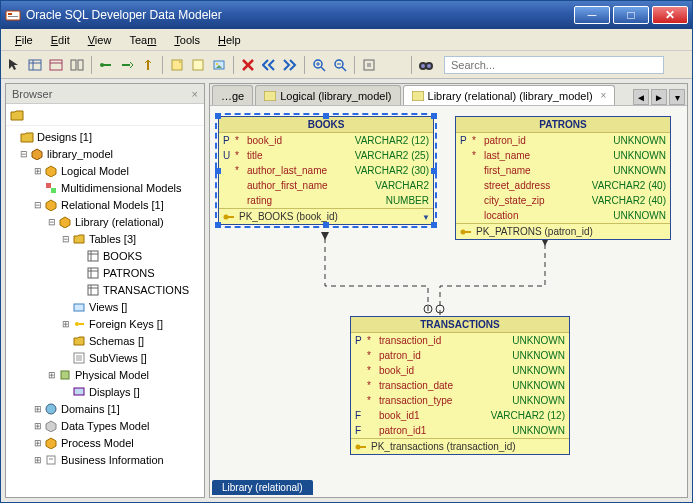 The height and width of the screenshot is (503, 693). Describe the element at coordinates (177, 65) in the screenshot. I see `note-tool` at that location.